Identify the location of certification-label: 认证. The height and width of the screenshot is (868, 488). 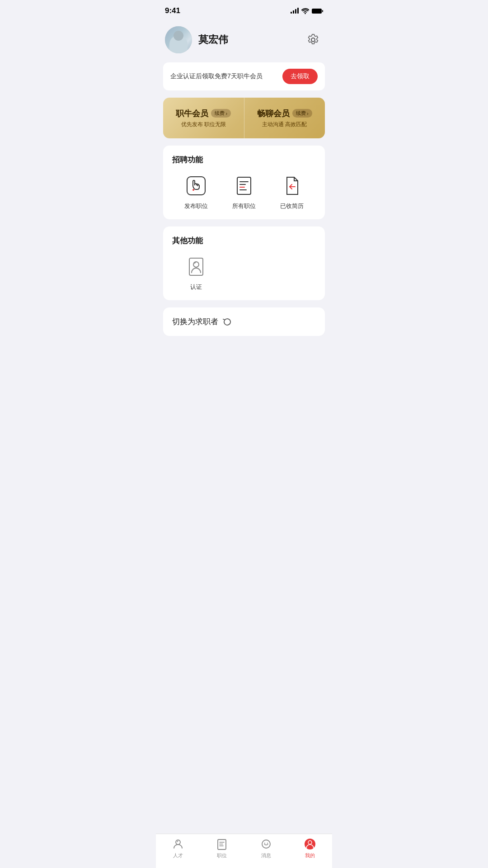
(196, 287).